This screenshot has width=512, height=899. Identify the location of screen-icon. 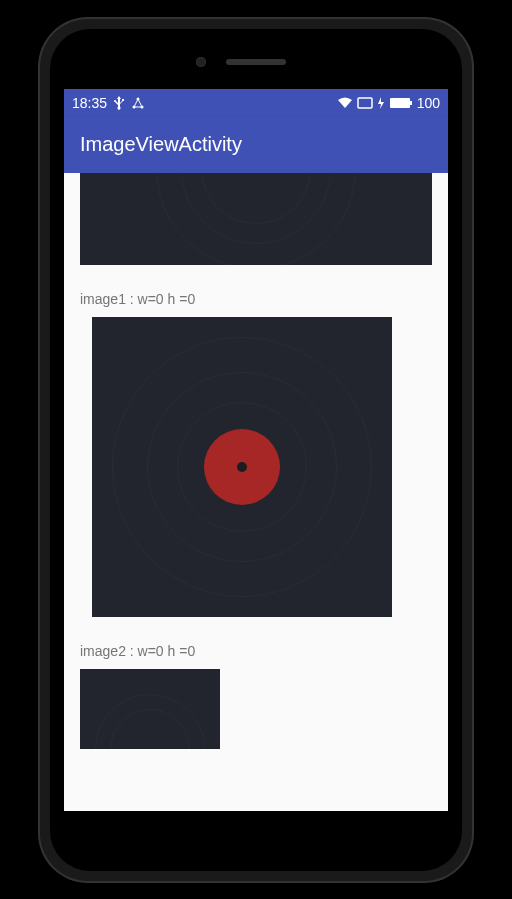
(365, 103).